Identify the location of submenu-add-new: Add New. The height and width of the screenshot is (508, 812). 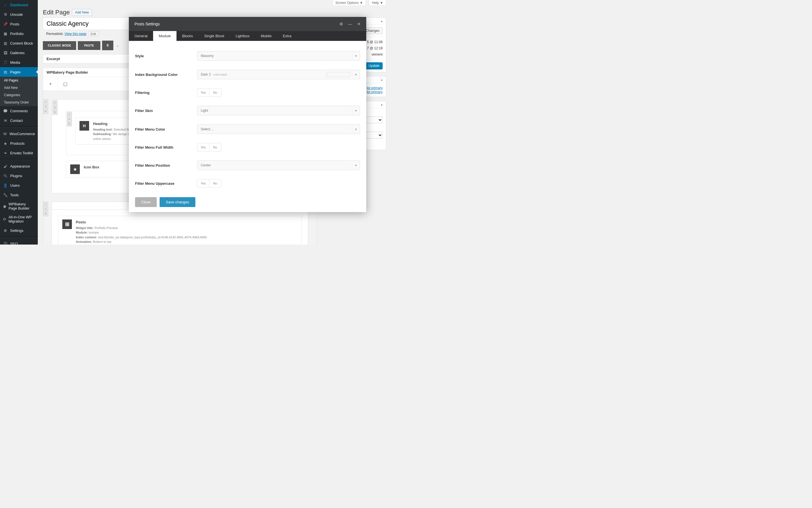
(19, 88).